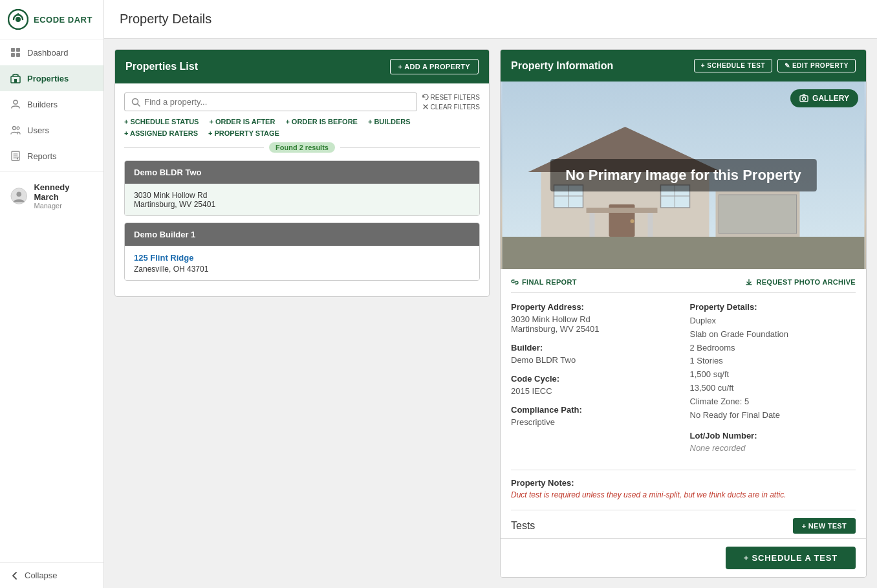 The image size is (877, 588). What do you see at coordinates (490, 19) in the screenshot?
I see `page-header: Property Details` at bounding box center [490, 19].